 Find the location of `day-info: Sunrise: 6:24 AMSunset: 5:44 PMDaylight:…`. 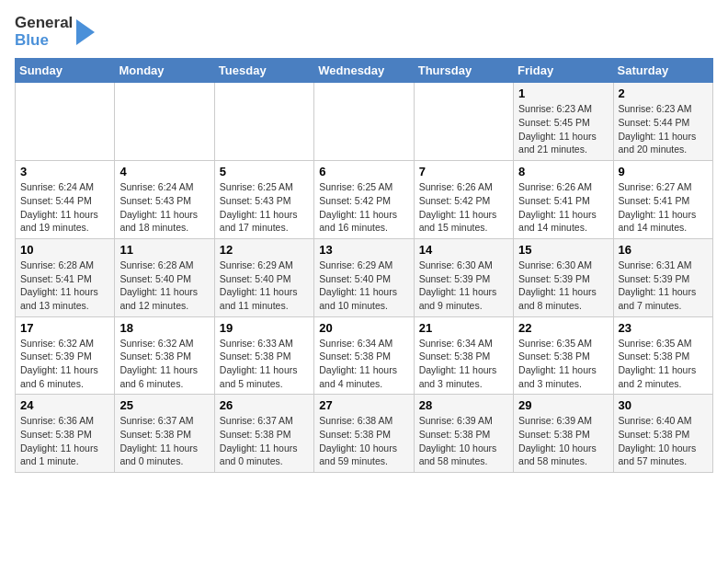

day-info: Sunrise: 6:24 AMSunset: 5:44 PMDaylight:… is located at coordinates (64, 208).